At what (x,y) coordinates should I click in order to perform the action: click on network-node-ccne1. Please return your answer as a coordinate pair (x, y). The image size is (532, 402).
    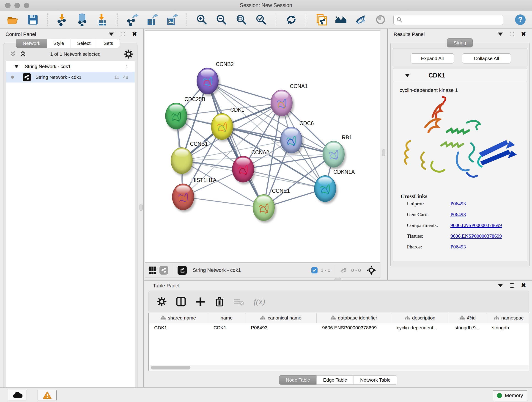
    Looking at the image, I should click on (264, 208).